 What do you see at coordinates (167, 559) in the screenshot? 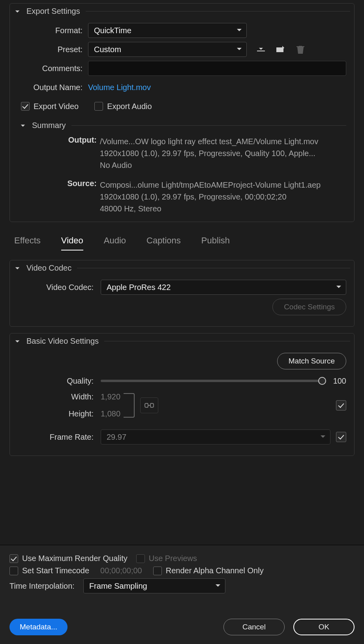
I see `use-previews-checkbox: Use Previews` at bounding box center [167, 559].